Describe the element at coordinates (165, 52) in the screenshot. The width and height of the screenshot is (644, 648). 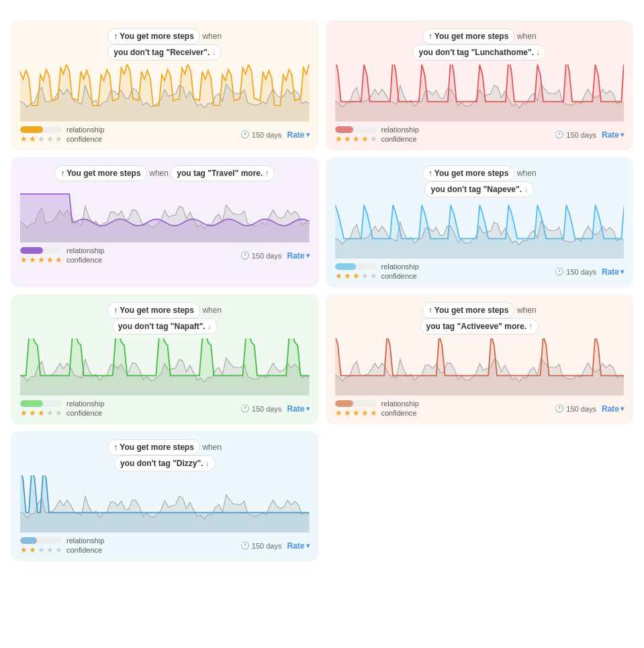
I see `condition-badge: you don't tag "Receiver". ↓` at that location.